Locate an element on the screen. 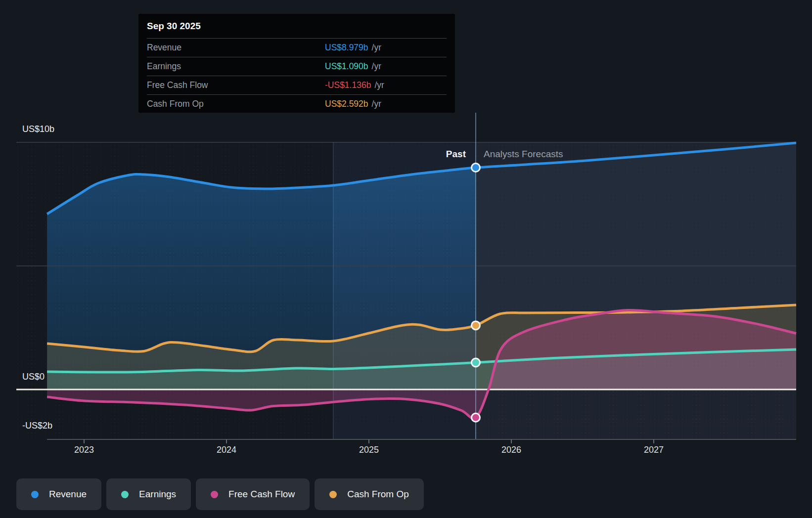  x-axis-label-2024: 2024 is located at coordinates (226, 450).